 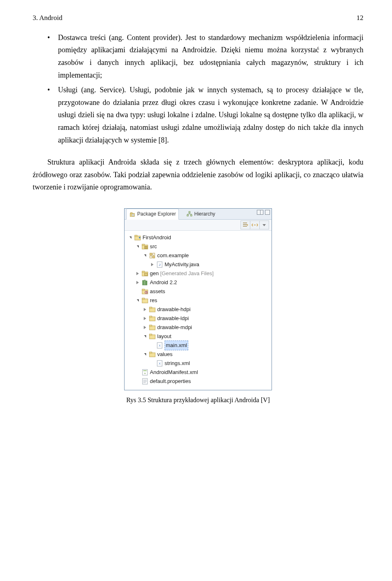 What do you see at coordinates (260, 212) in the screenshot?
I see `minimize-icon` at bounding box center [260, 212].